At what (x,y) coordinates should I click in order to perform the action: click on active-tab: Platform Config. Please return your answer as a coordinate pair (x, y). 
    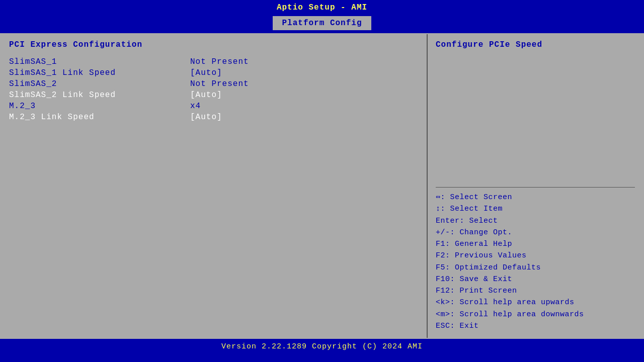
    Looking at the image, I should click on (322, 23).